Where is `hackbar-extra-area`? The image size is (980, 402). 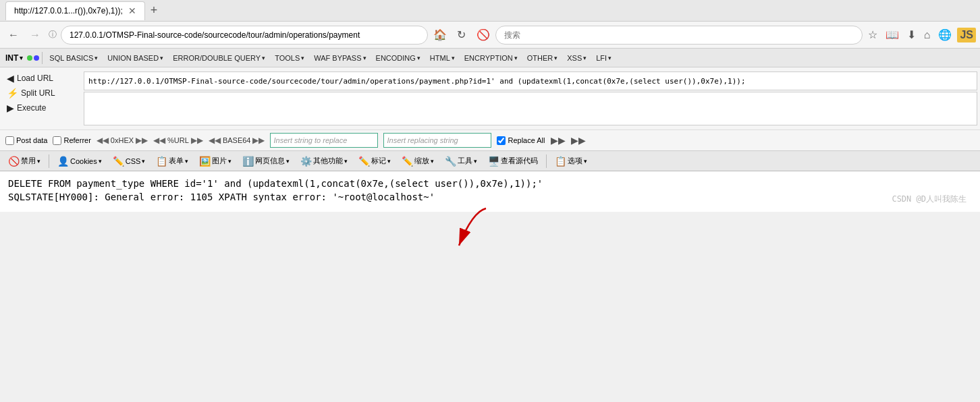
hackbar-extra-area is located at coordinates (530, 109).